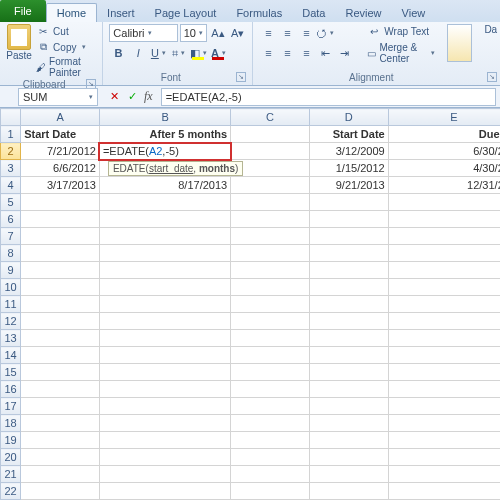  I want to click on cell-C10, so click(270, 288).